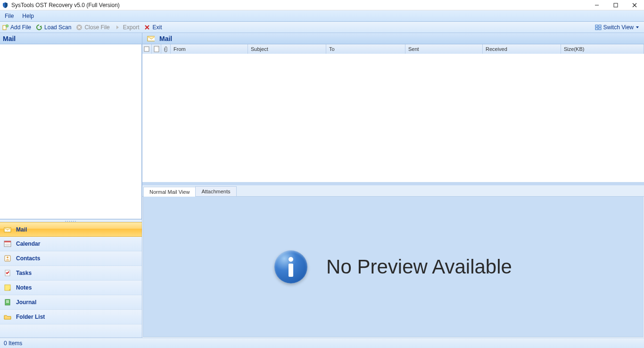  Describe the element at coordinates (147, 27) in the screenshot. I see `exit-icon` at that location.